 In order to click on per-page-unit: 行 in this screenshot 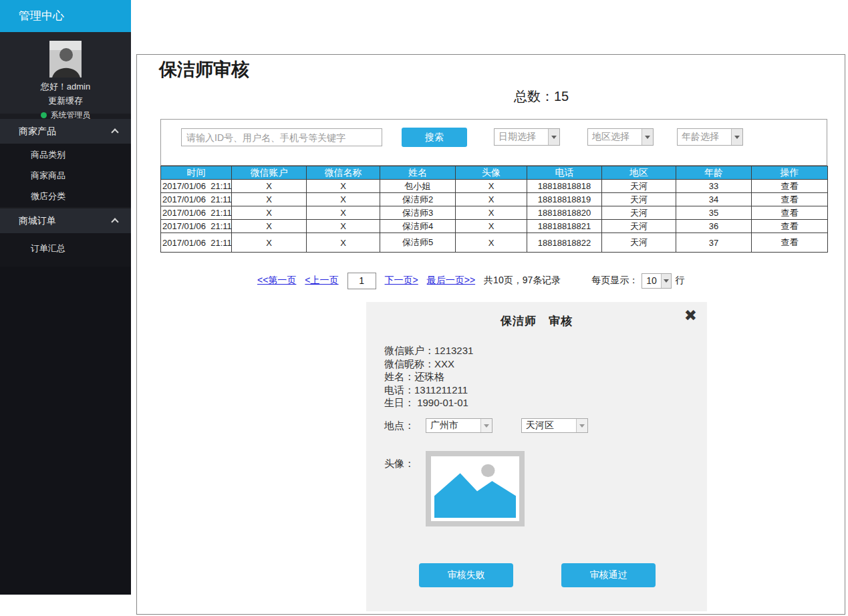, I will do `click(680, 281)`.